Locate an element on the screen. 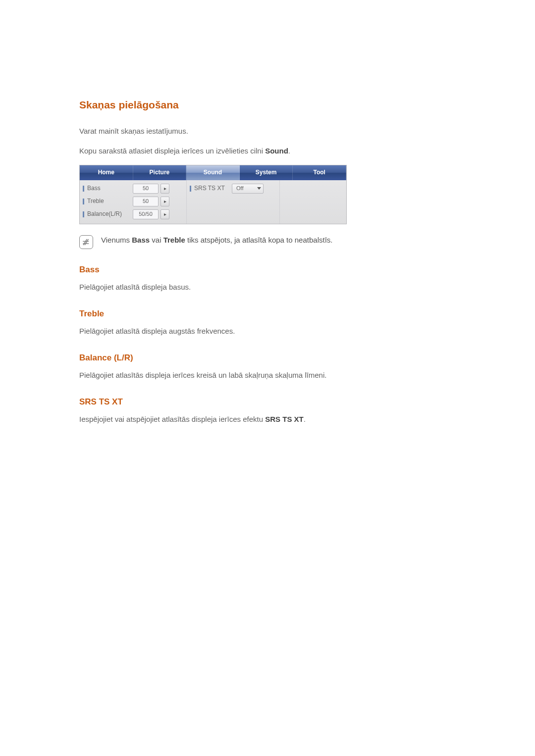 The height and width of the screenshot is (756, 535). label-bass: Bass is located at coordinates (109, 188).